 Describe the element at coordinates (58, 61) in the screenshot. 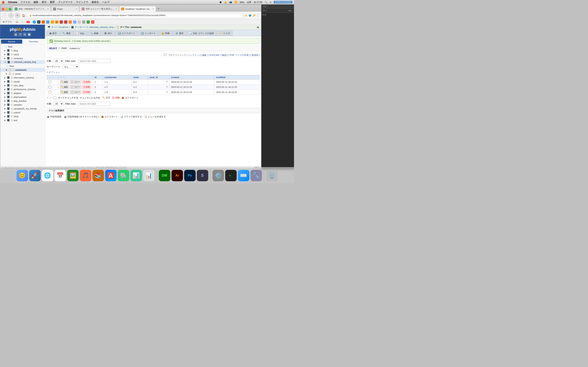

I see `rows-select-top: 25 50 100` at that location.